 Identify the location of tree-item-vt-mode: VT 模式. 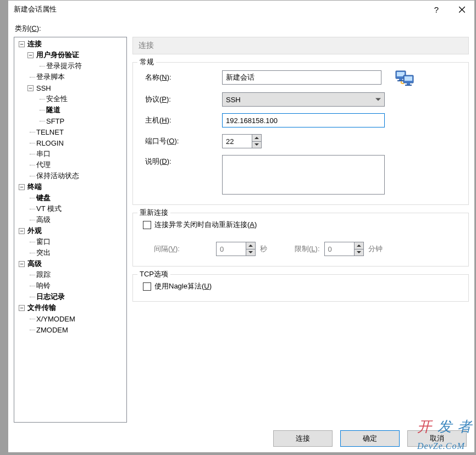
(71, 209).